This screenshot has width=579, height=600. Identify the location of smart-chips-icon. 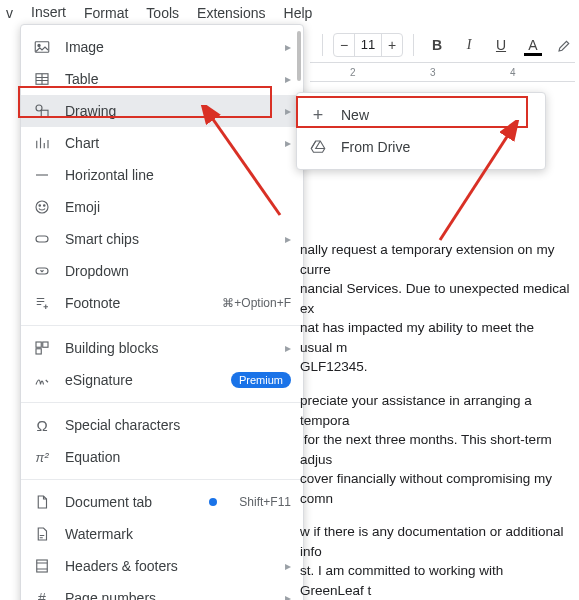
(42, 239).